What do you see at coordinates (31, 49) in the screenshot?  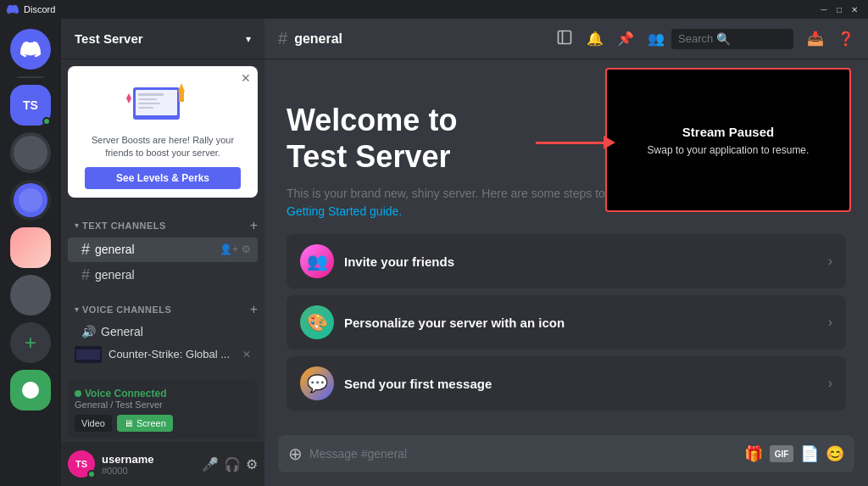 I see `discord-home-icon` at bounding box center [31, 49].